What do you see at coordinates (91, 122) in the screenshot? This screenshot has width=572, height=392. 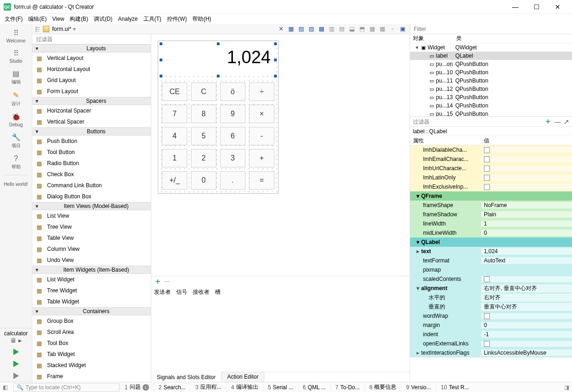 I see `widget-item: ▦Vertical Spacer` at bounding box center [91, 122].